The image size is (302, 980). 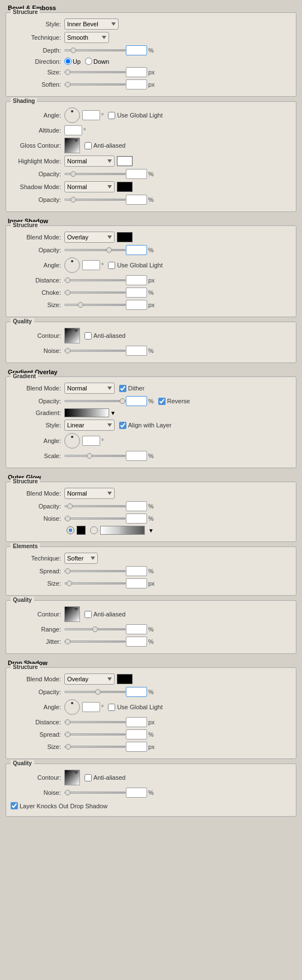 What do you see at coordinates (136, 692) in the screenshot?
I see `opacity-input-ds: 55` at bounding box center [136, 692].